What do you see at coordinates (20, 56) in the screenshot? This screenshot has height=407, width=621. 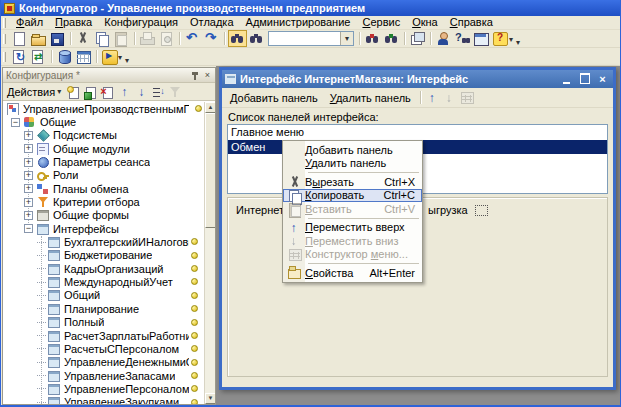 I see `update-db-config-icon` at bounding box center [20, 56].